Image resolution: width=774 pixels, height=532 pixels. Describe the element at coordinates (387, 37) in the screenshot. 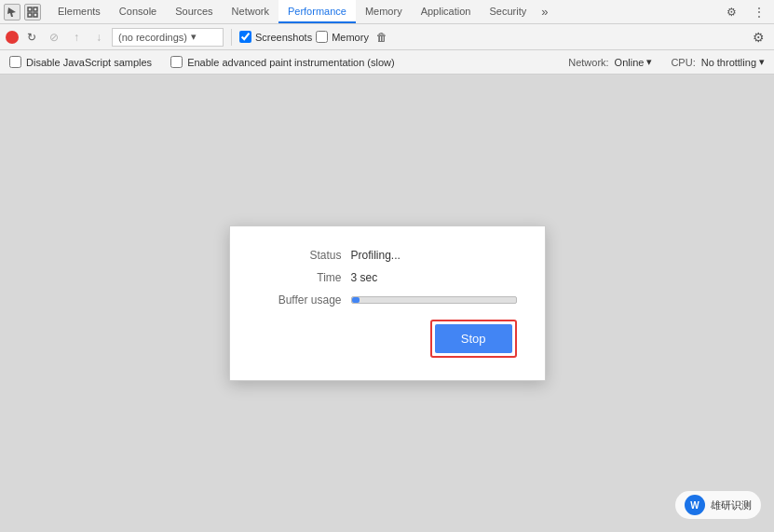

I see `performance-toolbar: ↻ ⊘ ↑ ↓ (no recordings) ▾ Screenshots Me…` at that location.